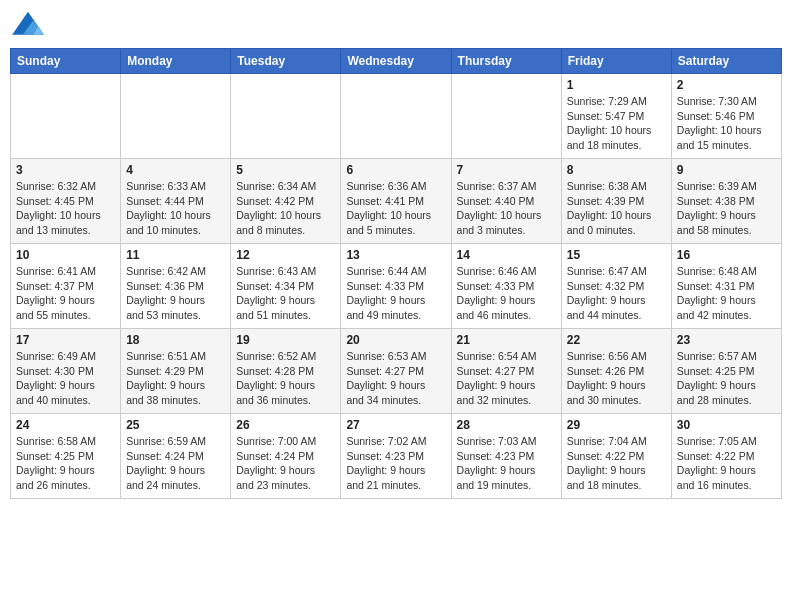 The image size is (792, 612). What do you see at coordinates (506, 286) in the screenshot?
I see `calendar-cell: 14Sunrise: 6:46 AM Sunset: 4:33 PM Dayli…` at bounding box center [506, 286].